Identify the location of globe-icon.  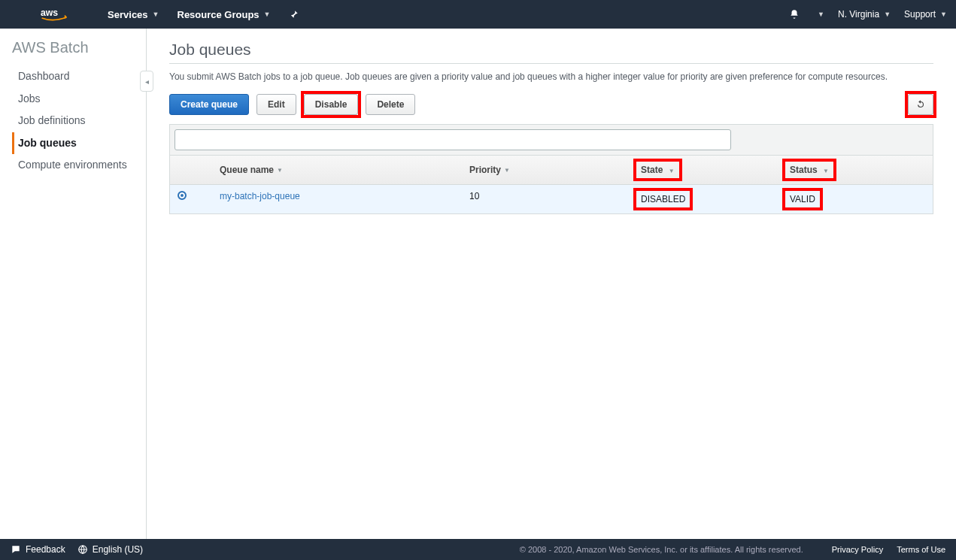
(83, 549).